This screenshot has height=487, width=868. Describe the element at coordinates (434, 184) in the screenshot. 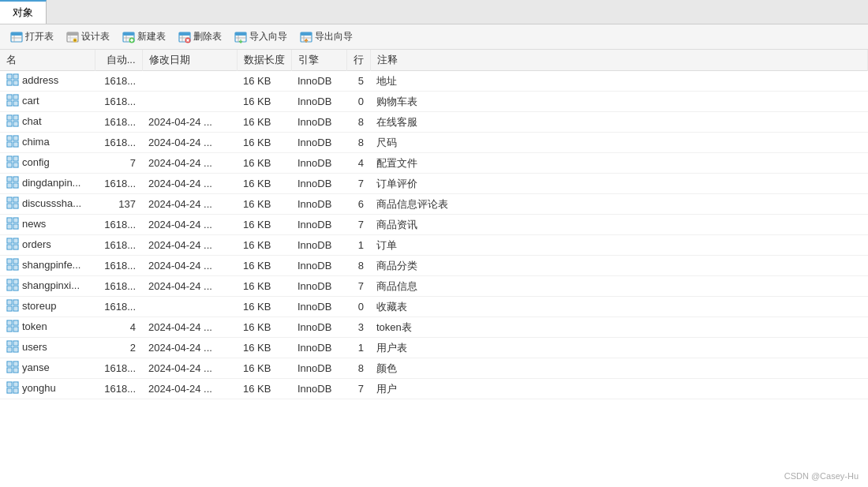

I see `table-row: dingdanpin... 1618... 2024-04-24 ... 16 …` at that location.